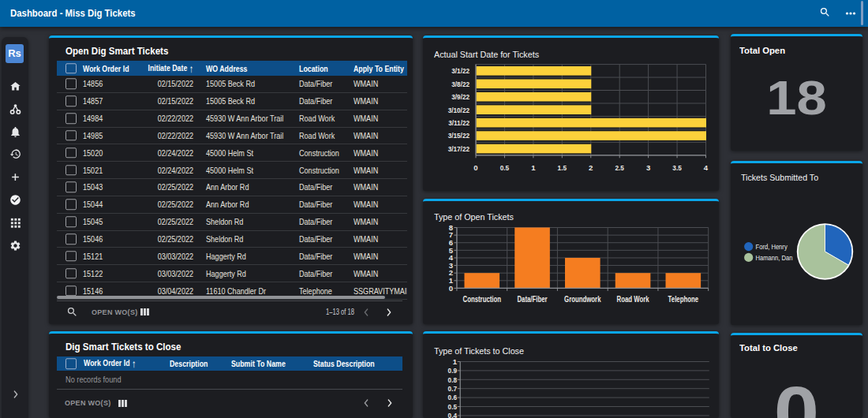 The image size is (868, 418). What do you see at coordinates (461, 84) in the screenshot?
I see `svg-text: 3/8/22` at bounding box center [461, 84].